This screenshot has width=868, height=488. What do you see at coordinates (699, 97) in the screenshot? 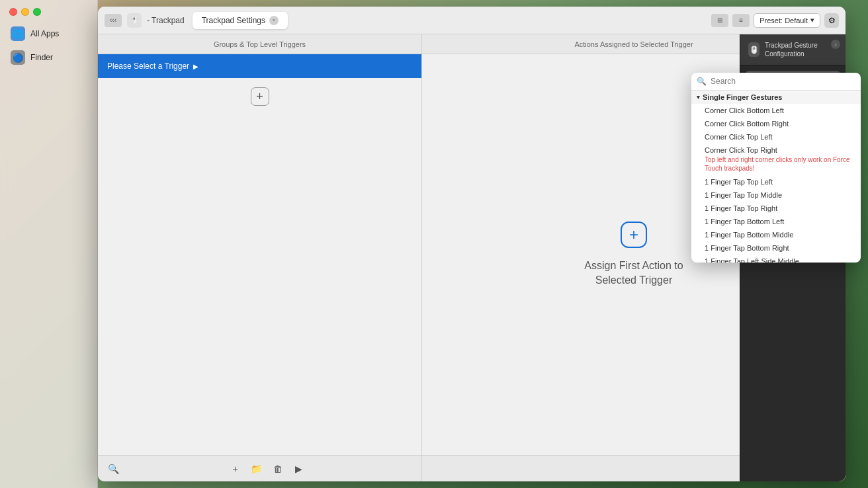
I see `section-chevron-icon: ▾` at bounding box center [699, 97].